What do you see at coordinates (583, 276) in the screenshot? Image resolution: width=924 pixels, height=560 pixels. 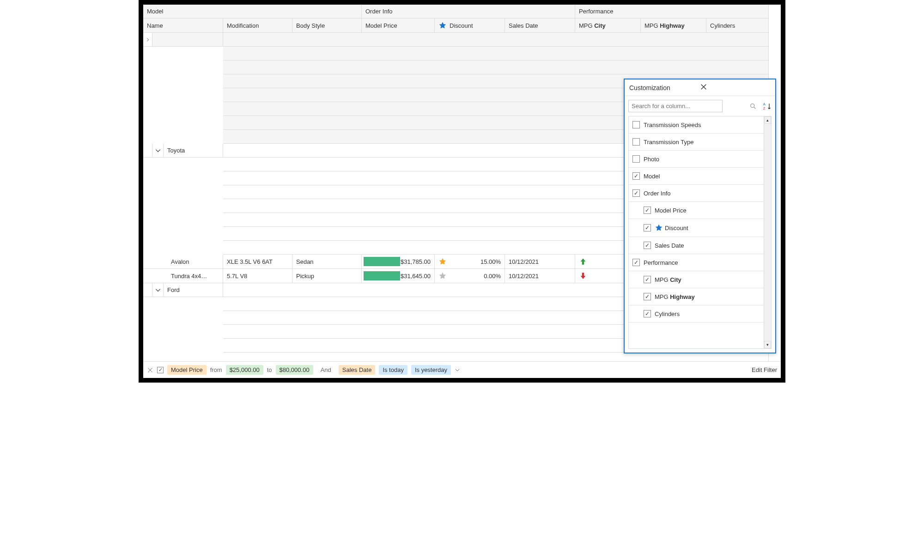 I see `arrow-down-icon` at bounding box center [583, 276].